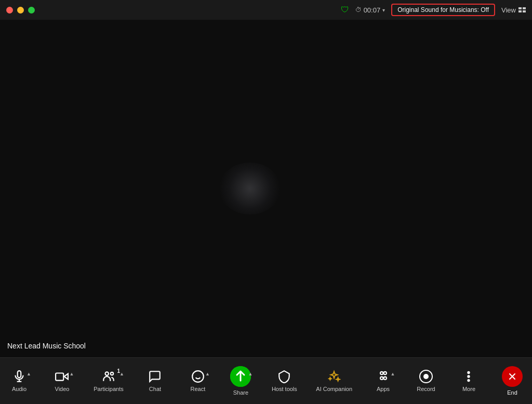 Image resolution: width=532 pixels, height=404 pixels. What do you see at coordinates (433, 10) in the screenshot?
I see `title-bar-right: 🛡 ⏱ 00:07 ▾ Original Sound for Musicians…` at bounding box center [433, 10].